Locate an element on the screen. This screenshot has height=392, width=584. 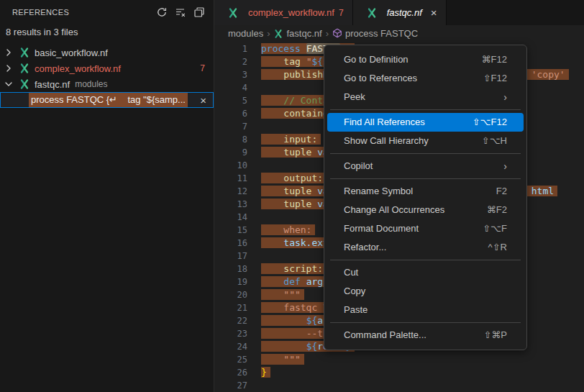
tree-item-basic_workflow-nf: basic_workflow.nf is located at coordinates (106, 53).